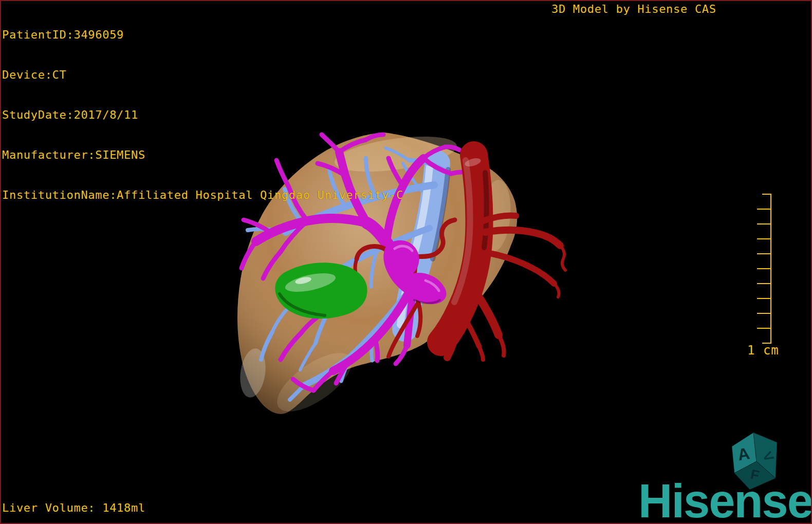 The height and width of the screenshot is (524, 812). I want to click on institution-line: InstitutionName:Affiliated Hospital Qing…, so click(202, 195).